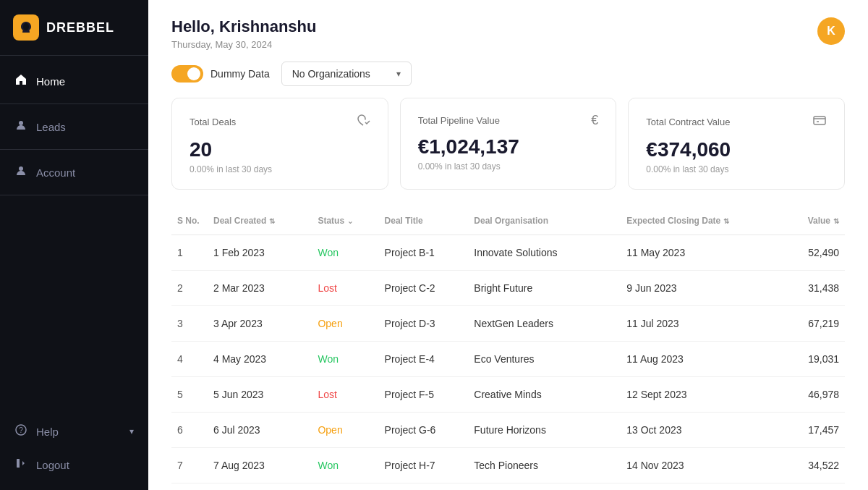 This screenshot has height=490, width=868. I want to click on cell-sno: 4, so click(190, 359).